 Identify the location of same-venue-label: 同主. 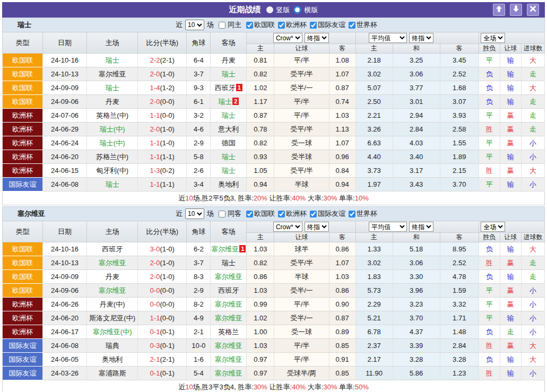
(235, 25).